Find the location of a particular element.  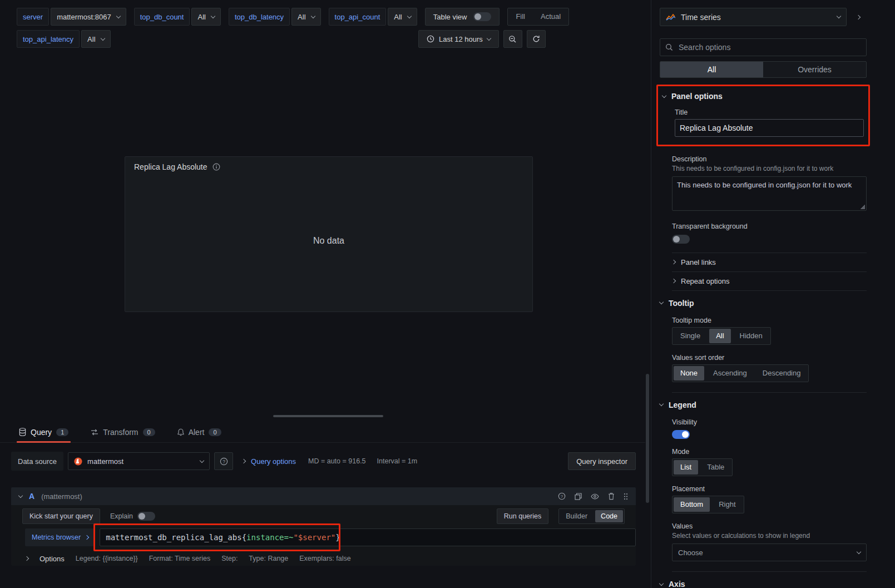

query-inspector-button: Query inspector is located at coordinates (602, 461).